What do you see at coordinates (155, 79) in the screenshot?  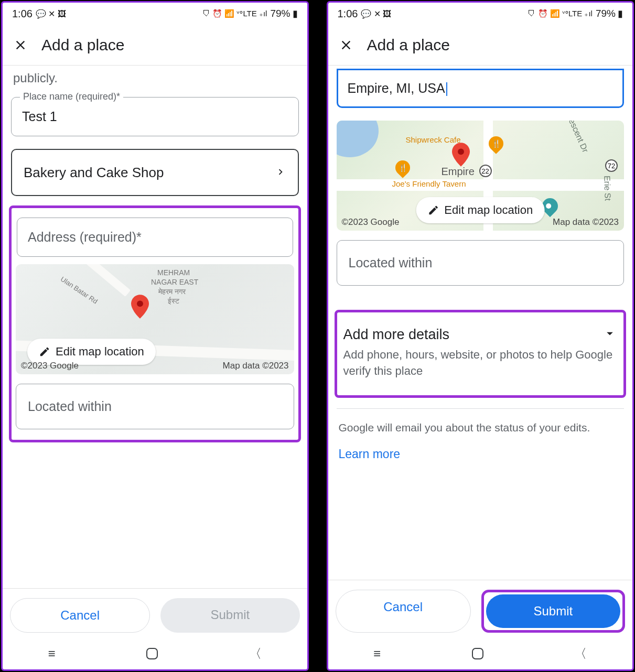 I see `intro-text-fragment: publicly.` at bounding box center [155, 79].